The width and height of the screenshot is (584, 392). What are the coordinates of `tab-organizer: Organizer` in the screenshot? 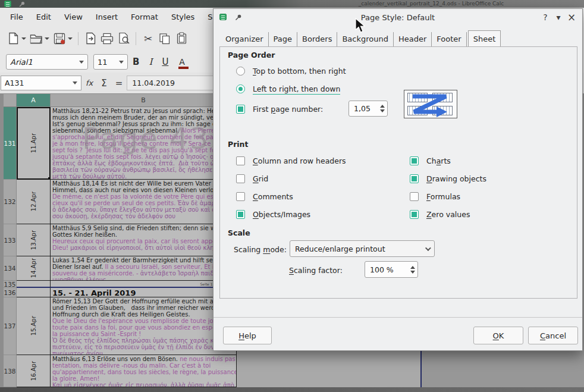 It's located at (245, 39).